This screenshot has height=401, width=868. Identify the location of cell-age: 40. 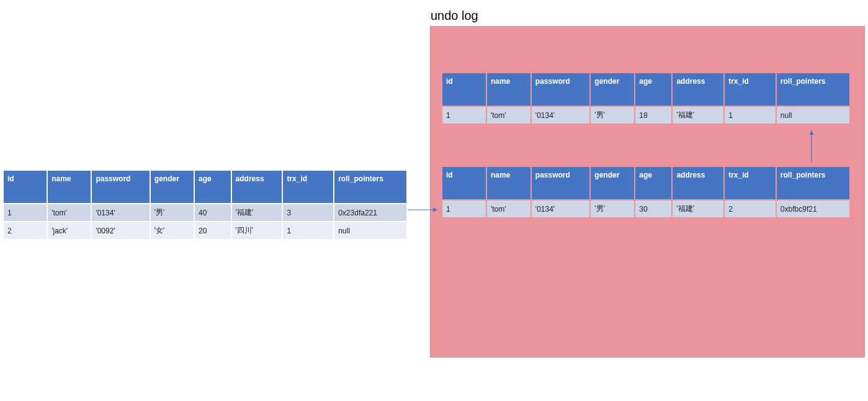
(213, 212).